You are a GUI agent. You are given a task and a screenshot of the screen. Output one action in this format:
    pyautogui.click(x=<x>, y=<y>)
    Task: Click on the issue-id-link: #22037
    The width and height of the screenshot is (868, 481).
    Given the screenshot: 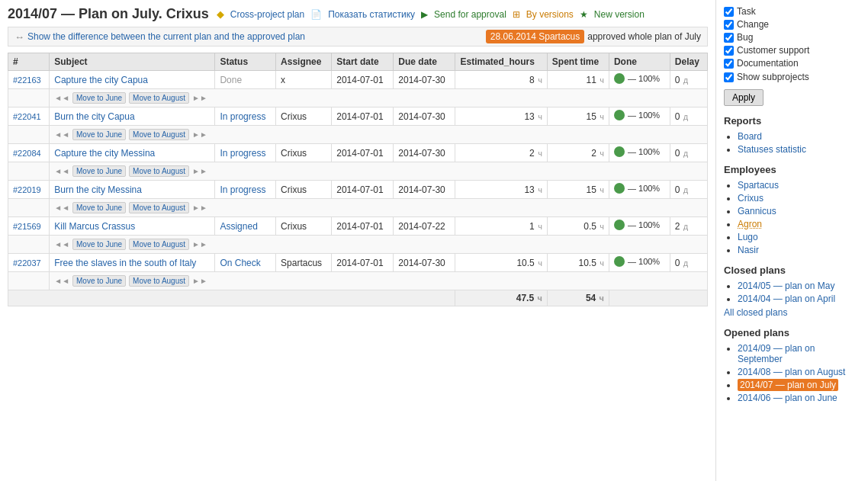 What is the action you would take?
    pyautogui.click(x=27, y=263)
    